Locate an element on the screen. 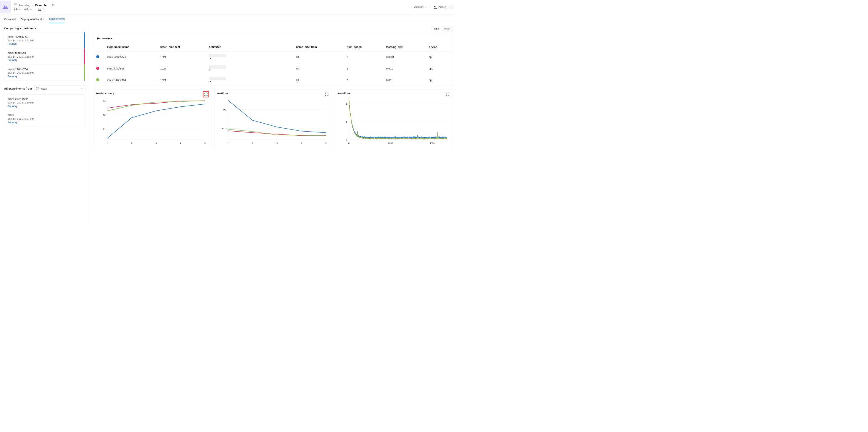 The height and width of the screenshot is (432, 868). tab-experiments: Experiments is located at coordinates (57, 19).